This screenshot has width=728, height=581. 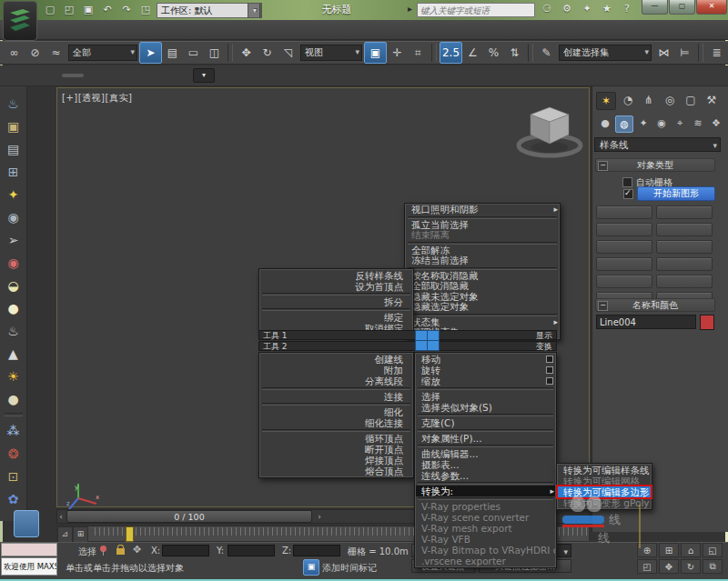 What do you see at coordinates (375, 53) in the screenshot?
I see `use-pivot-point-center-icon: ▣` at bounding box center [375, 53].